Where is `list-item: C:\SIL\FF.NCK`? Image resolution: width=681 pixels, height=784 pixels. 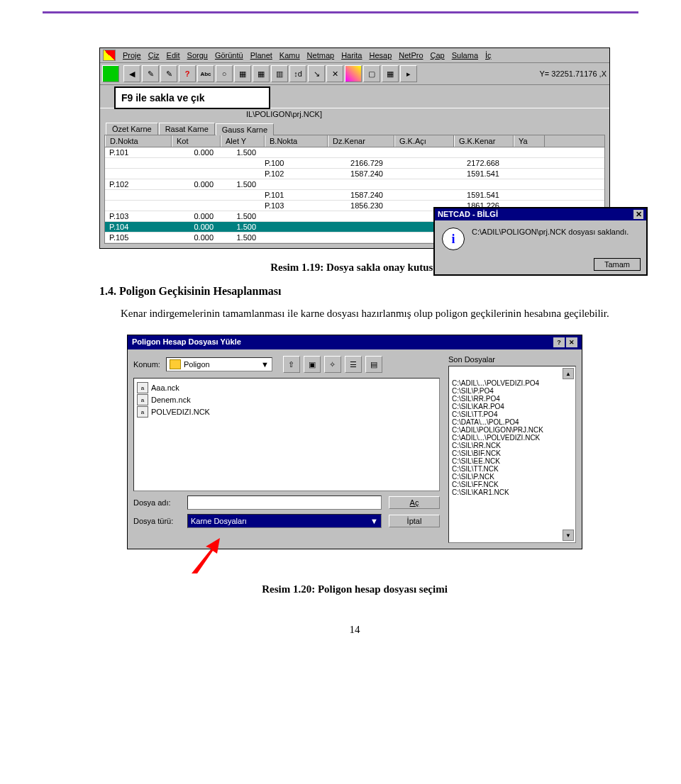 list-item: C:\SIL\FF.NCK is located at coordinates (512, 485).